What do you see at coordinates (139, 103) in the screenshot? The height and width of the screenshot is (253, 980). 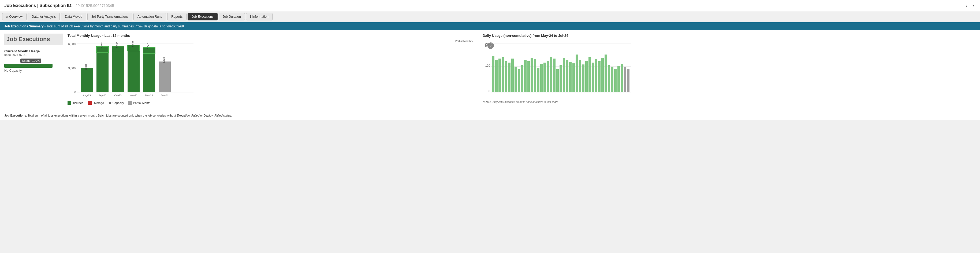 I see `legend-partial: Partial Month` at bounding box center [139, 103].